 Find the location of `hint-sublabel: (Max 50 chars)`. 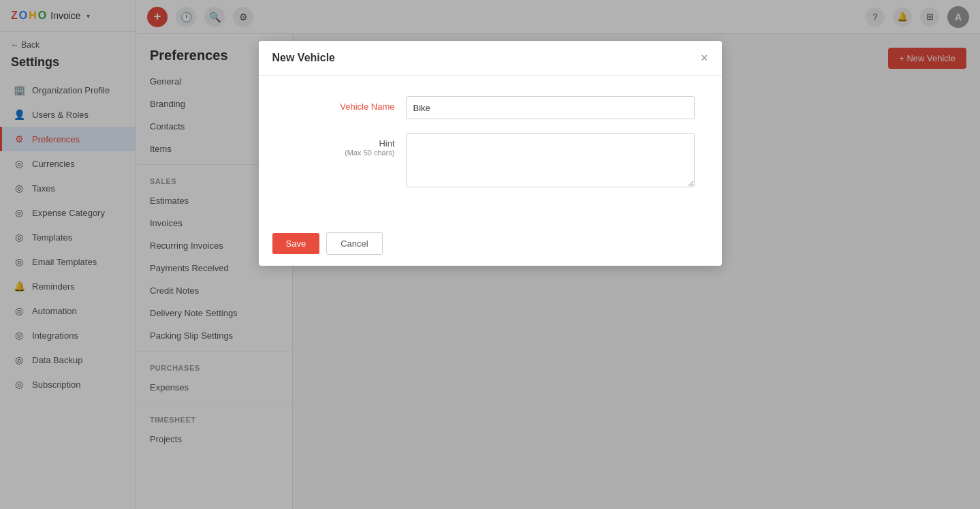

hint-sublabel: (Max 50 chars) is located at coordinates (341, 153).